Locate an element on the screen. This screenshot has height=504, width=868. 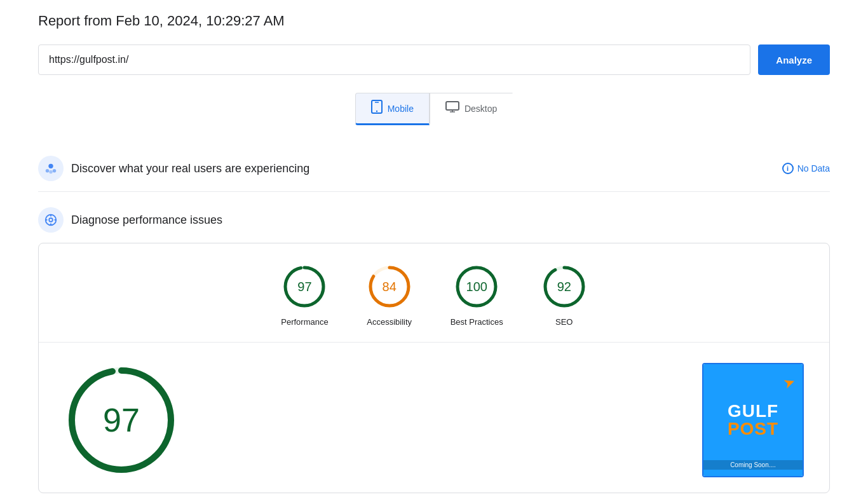
arrow-decoration: ➤ is located at coordinates (789, 383).